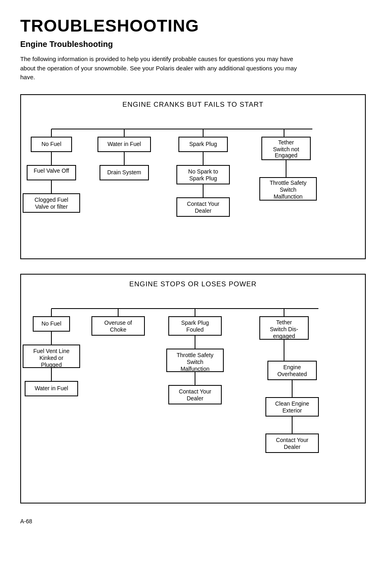 This screenshot has height=588, width=386. What do you see at coordinates (193, 104) in the screenshot?
I see `chart1-title: ENGINE CRANKS BUT FAILS TO START` at bounding box center [193, 104].